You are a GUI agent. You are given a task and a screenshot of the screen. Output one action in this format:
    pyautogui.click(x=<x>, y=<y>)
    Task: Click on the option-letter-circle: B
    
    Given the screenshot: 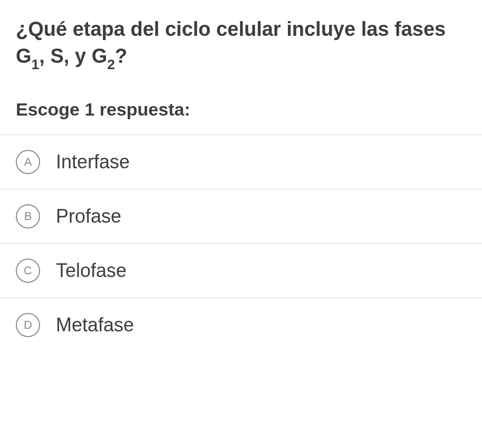 What is the action you would take?
    pyautogui.click(x=28, y=216)
    